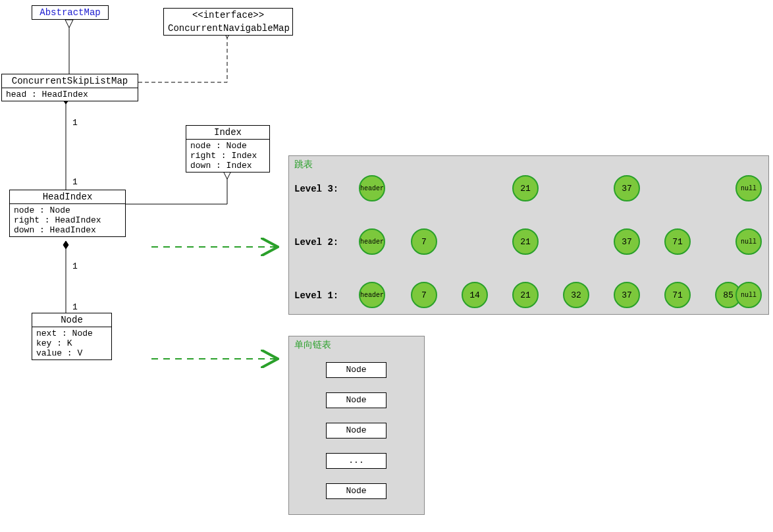  I want to click on label-level1: Level 1:, so click(316, 296).